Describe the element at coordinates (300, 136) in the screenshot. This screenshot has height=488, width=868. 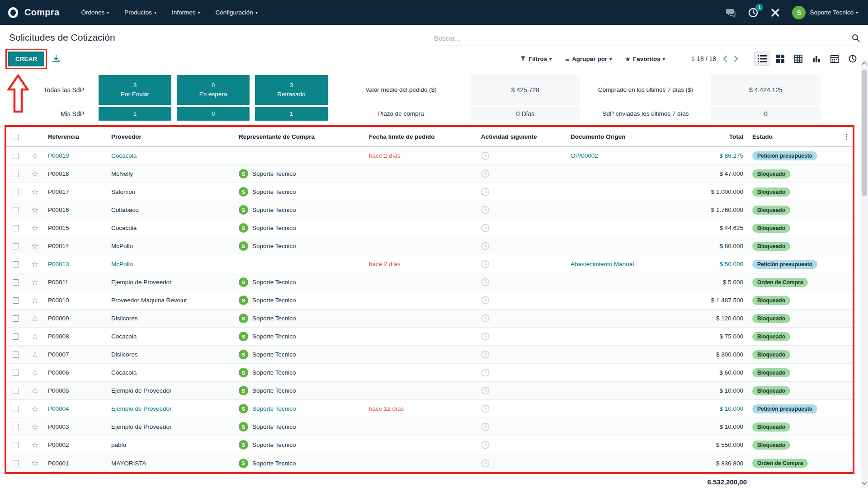
I see `header-representante: Representante de Compra` at that location.